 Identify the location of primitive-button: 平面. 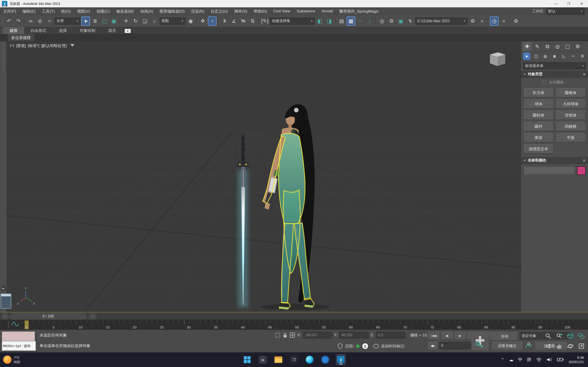
(571, 138).